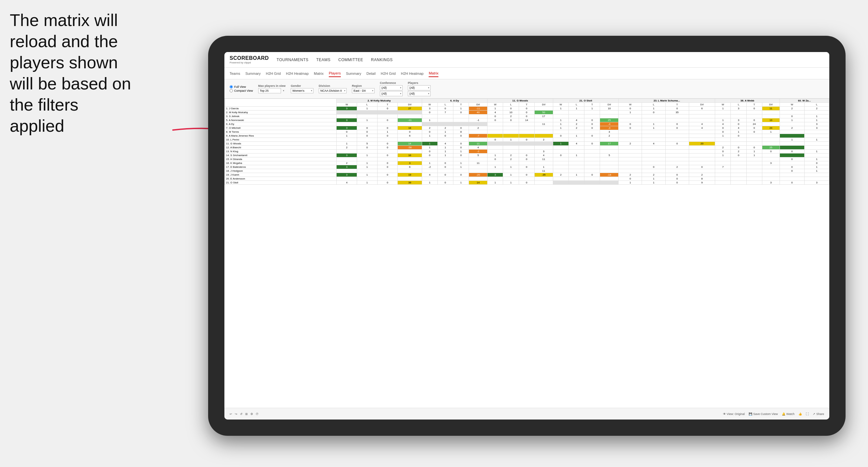 This screenshot has width=868, height=467. I want to click on conference-select-wrapper: (All), so click(391, 88).